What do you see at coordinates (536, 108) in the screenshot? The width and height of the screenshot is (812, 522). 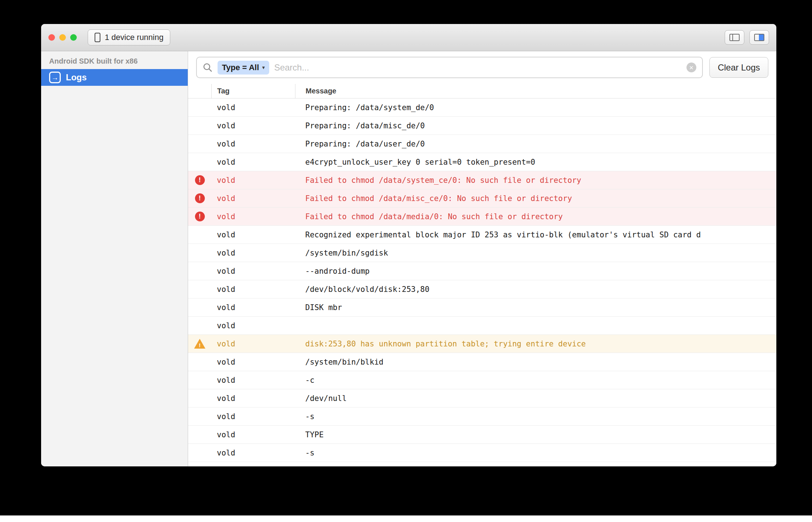 I see `log-message: Preparing: /data/system_de/0` at bounding box center [536, 108].